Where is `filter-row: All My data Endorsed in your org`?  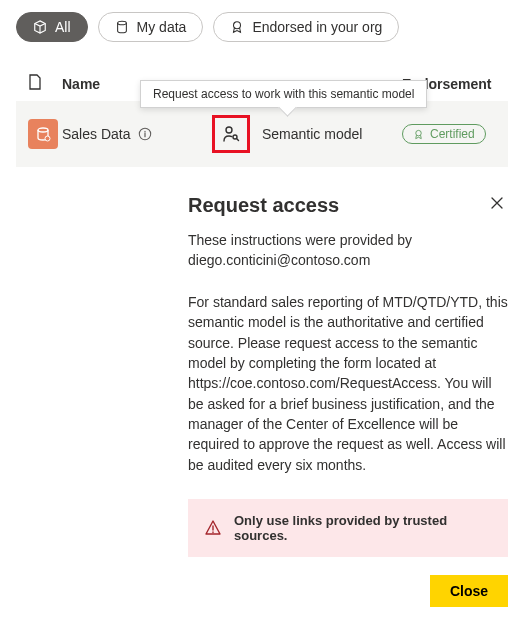 filter-row: All My data Endorsed in your org is located at coordinates (262, 27).